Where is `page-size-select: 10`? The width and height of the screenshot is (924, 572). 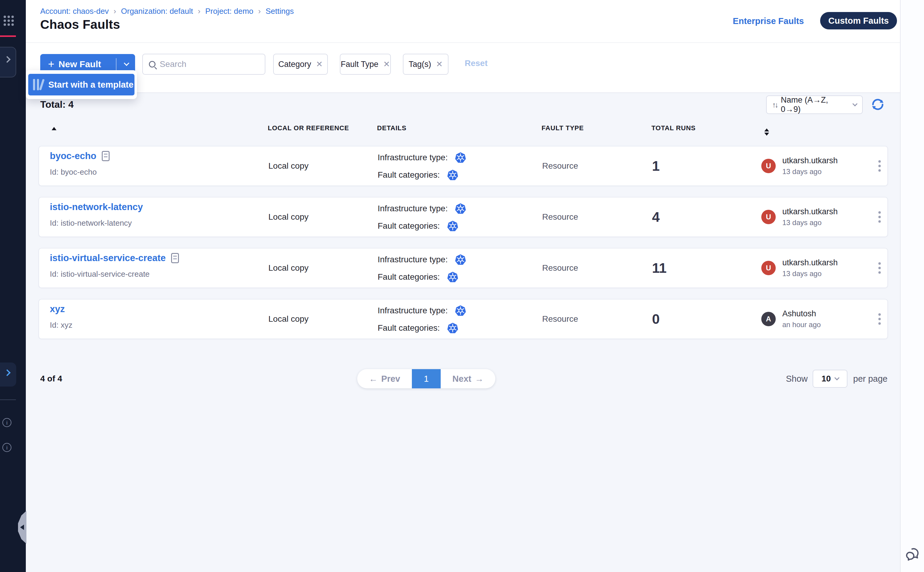 page-size-select: 10 is located at coordinates (830, 379).